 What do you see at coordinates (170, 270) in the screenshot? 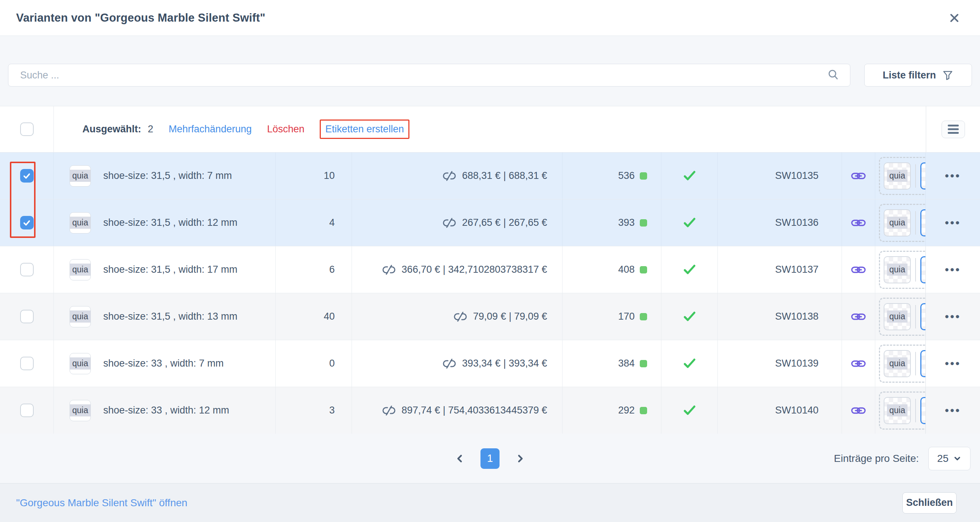
I see `variant-name: shoe-size: 31,5 , width: 17 mm` at bounding box center [170, 270].